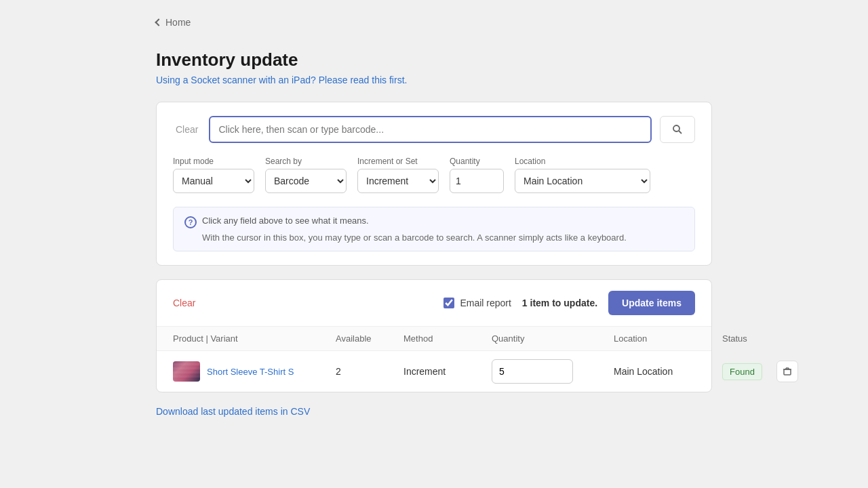 The height and width of the screenshot is (488, 868). What do you see at coordinates (749, 339) in the screenshot?
I see `col-status: Status` at bounding box center [749, 339].